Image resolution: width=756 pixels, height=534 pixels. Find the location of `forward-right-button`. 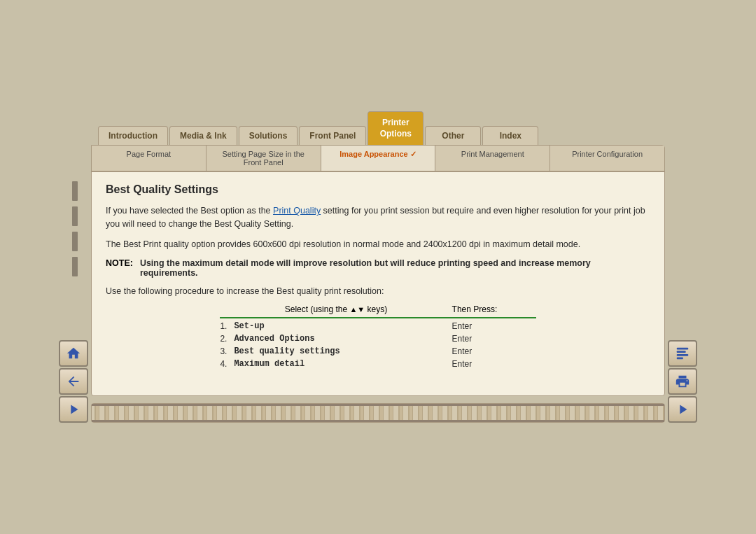

forward-right-button is located at coordinates (682, 409).